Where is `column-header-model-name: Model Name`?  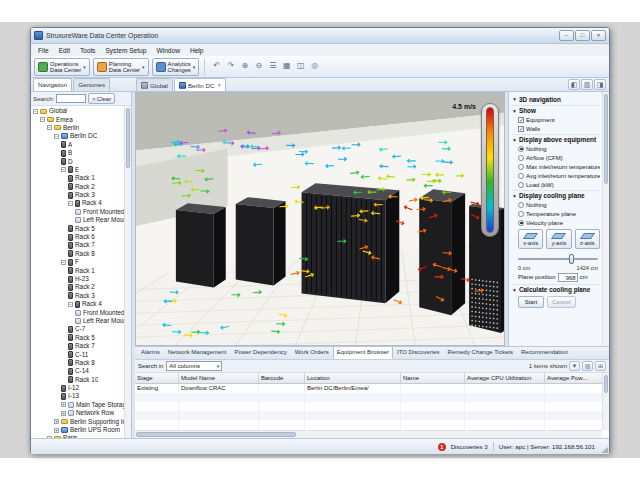 column-header-model-name: Model Name is located at coordinates (219, 378).